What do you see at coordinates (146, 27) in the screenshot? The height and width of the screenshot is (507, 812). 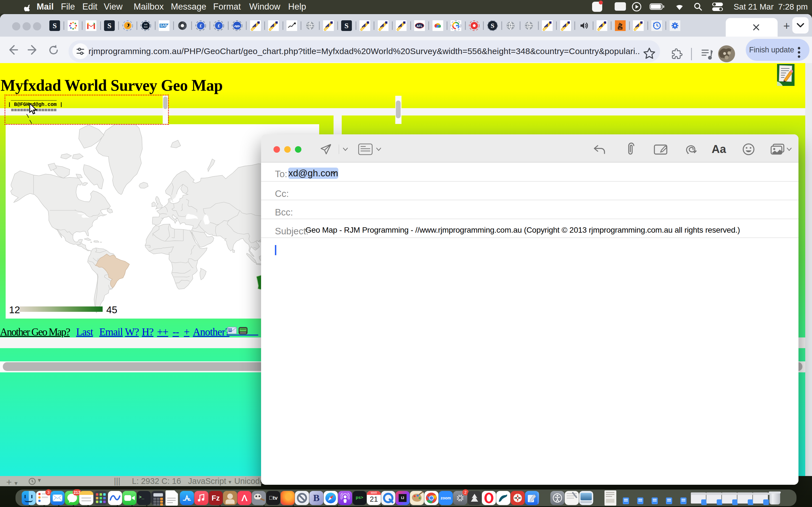 I see `svg-text: box` at bounding box center [146, 27].